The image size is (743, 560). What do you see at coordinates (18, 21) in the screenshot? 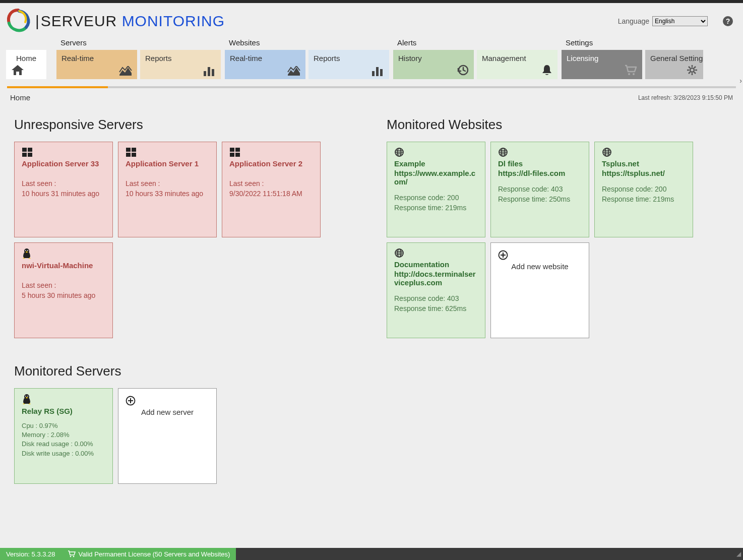
I see `logo-swirl-icon` at bounding box center [18, 21].